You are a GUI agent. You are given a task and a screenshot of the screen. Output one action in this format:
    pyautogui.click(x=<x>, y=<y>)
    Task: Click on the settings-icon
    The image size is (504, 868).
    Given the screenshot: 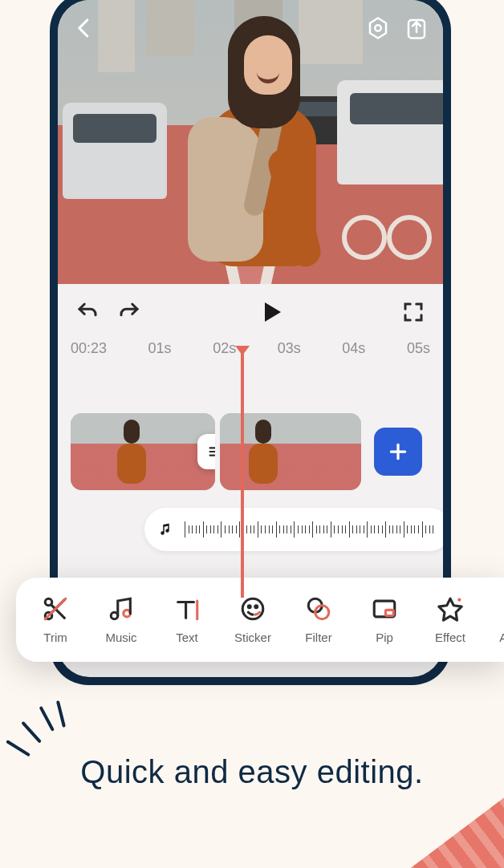 What is the action you would take?
    pyautogui.click(x=378, y=28)
    